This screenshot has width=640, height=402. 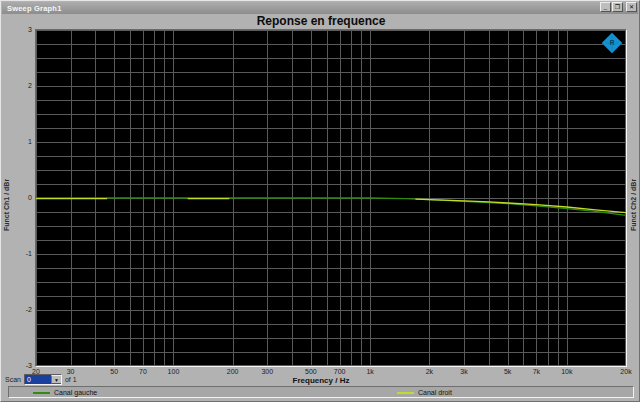 I want to click on x-tick-label: 20k, so click(x=626, y=372).